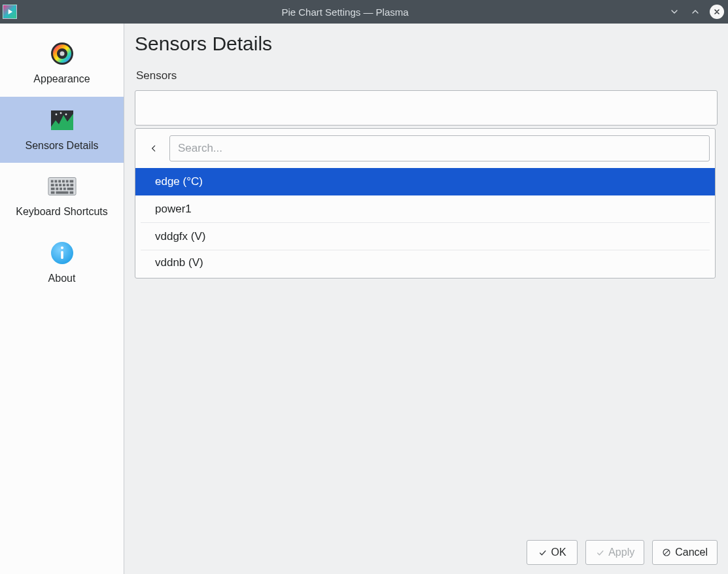  I want to click on sensor-option: vddnb (V), so click(425, 264).